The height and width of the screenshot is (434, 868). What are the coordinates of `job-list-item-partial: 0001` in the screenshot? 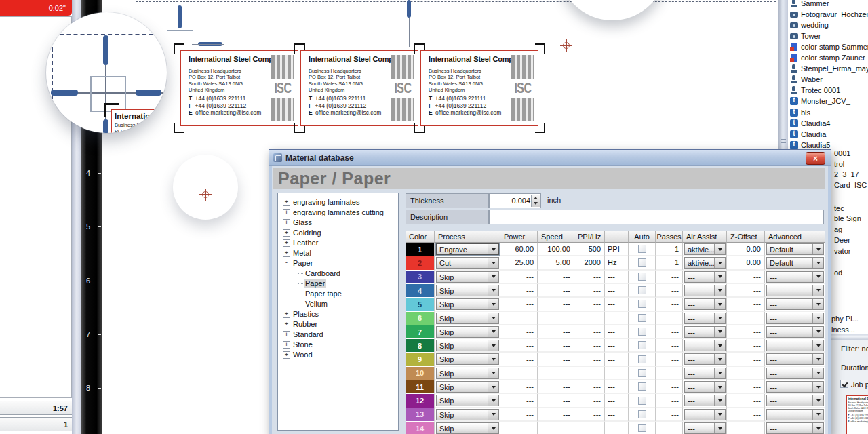 It's located at (842, 153).